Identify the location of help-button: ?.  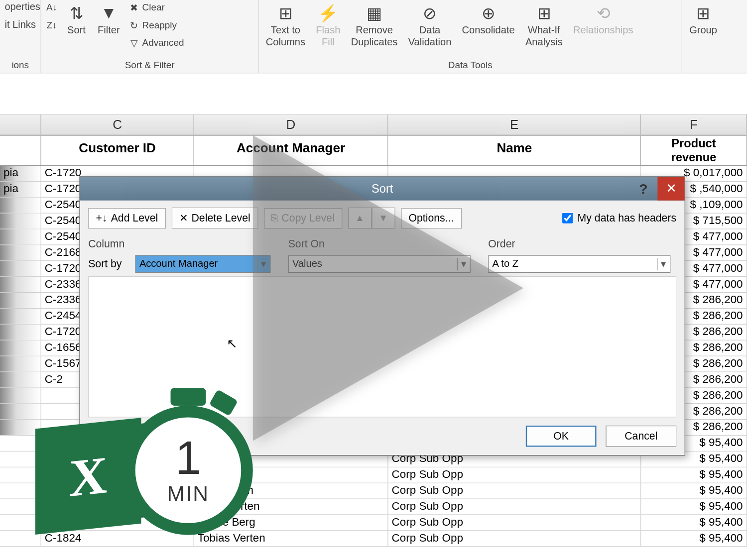
(643, 188).